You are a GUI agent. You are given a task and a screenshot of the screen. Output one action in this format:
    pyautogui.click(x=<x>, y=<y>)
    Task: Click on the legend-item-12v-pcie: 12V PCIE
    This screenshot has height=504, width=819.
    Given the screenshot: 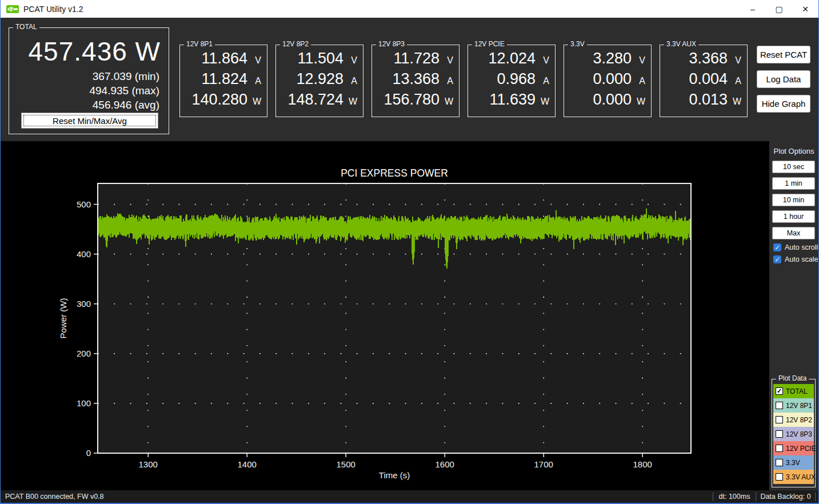 What is the action you would take?
    pyautogui.click(x=793, y=448)
    